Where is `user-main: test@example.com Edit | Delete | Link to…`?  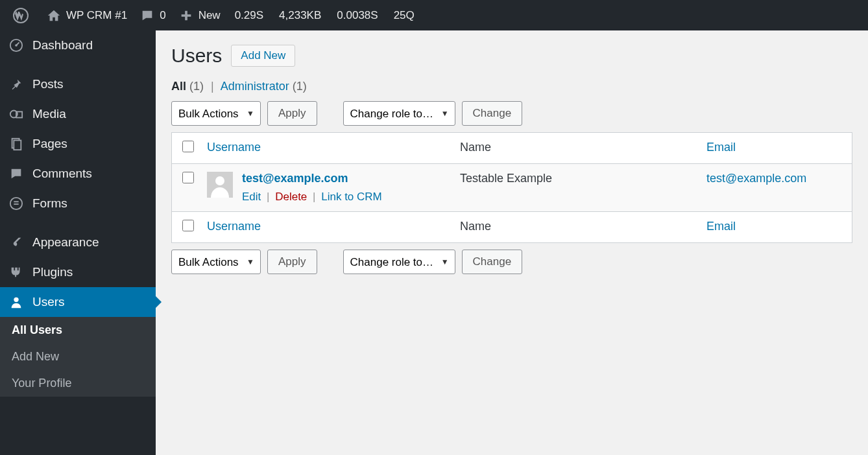
user-main: test@example.com Edit | Delete | Link to… is located at coordinates (312, 188).